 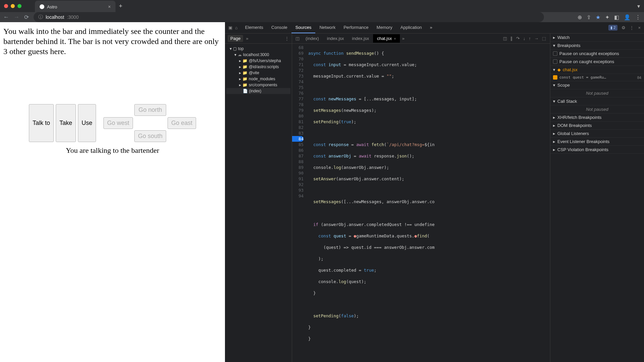 What do you see at coordinates (87, 123) in the screenshot?
I see `use-button: Use` at bounding box center [87, 123].